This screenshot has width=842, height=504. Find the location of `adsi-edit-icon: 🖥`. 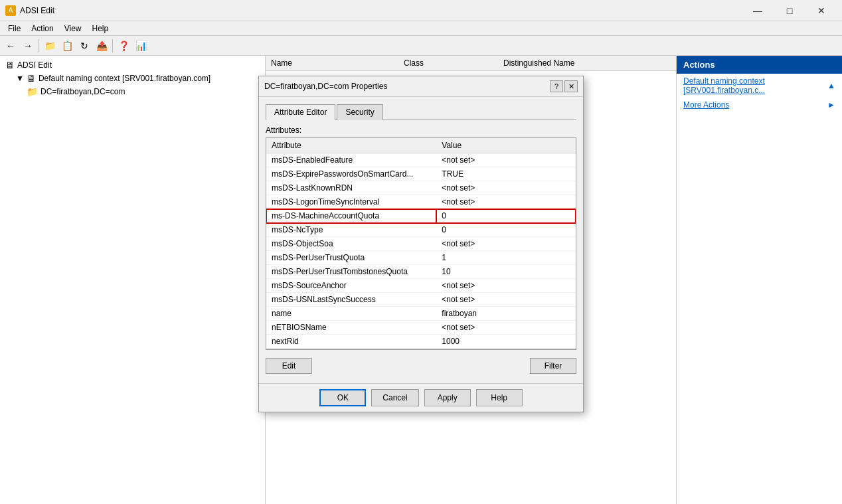

adsi-edit-icon: 🖥 is located at coordinates (10, 65).